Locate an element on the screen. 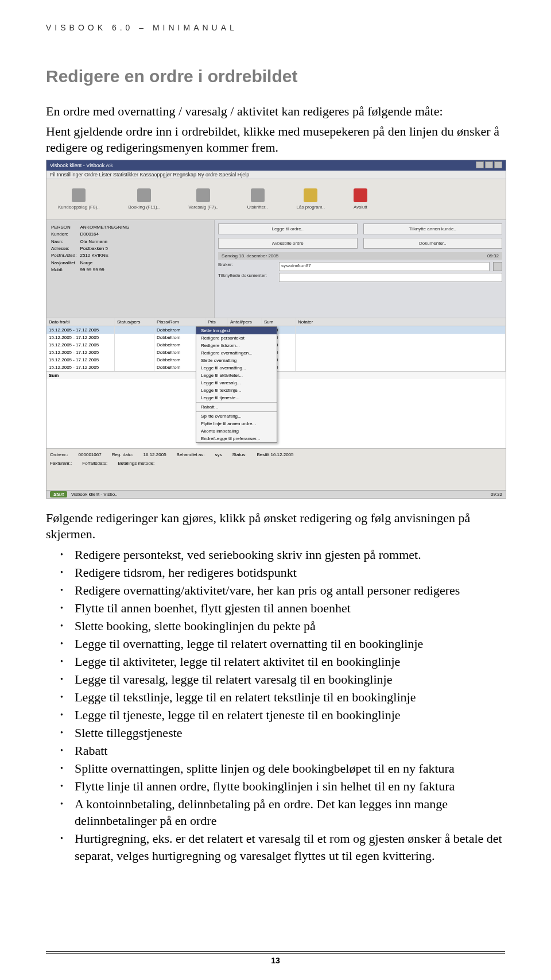 This screenshot has width=551, height=980. order-actions-panel: Legge til ordre.. Tilknytte annen kunde.… is located at coordinates (360, 269).